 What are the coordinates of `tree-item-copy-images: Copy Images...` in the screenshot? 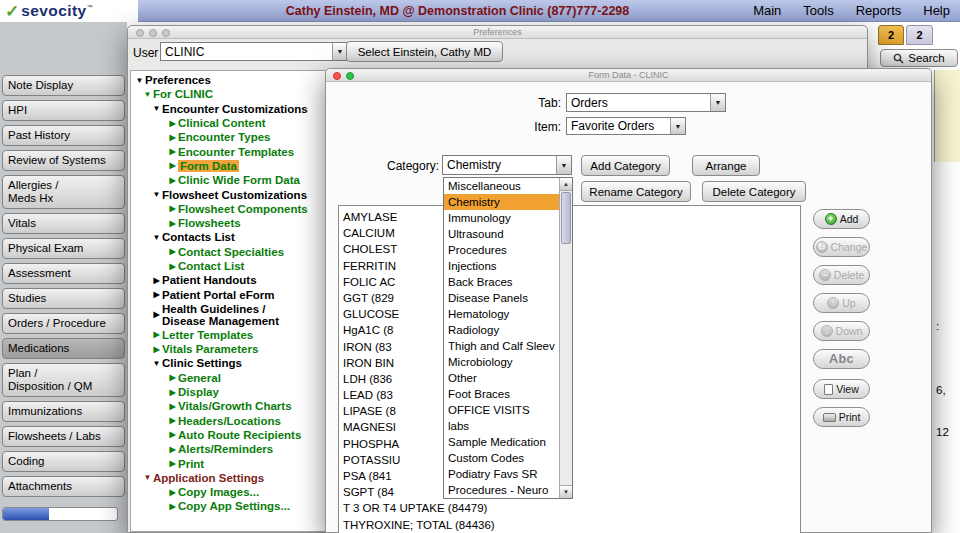 It's located at (218, 492).